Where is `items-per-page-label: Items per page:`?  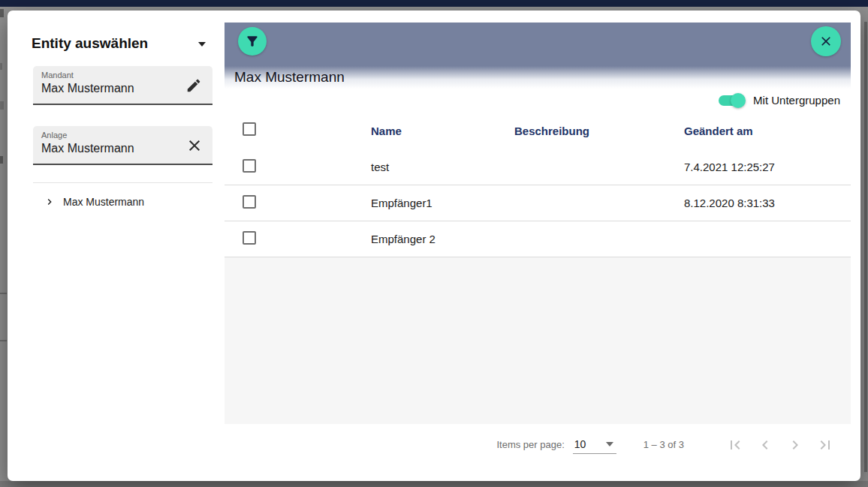
items-per-page-label: Items per page: is located at coordinates (530, 444).